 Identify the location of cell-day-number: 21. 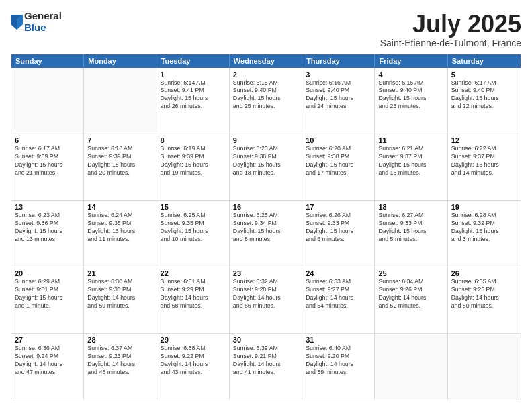
(120, 273).